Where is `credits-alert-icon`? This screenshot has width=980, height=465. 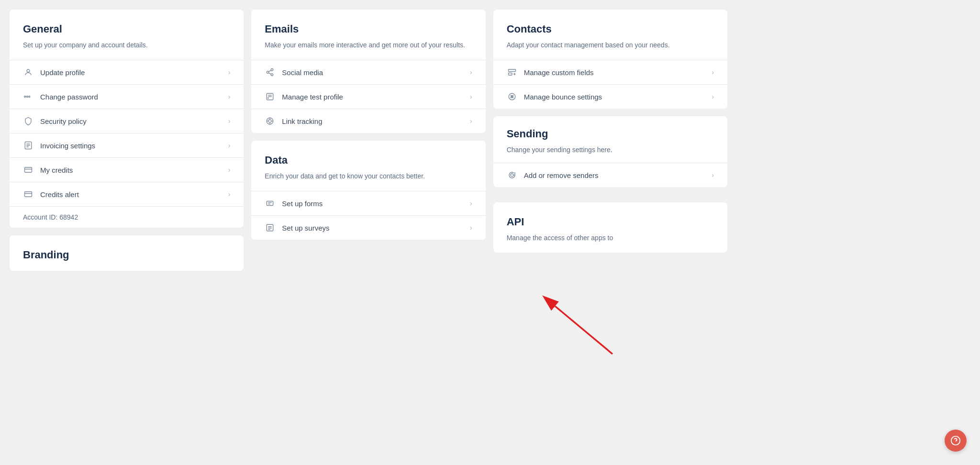
credits-alert-icon is located at coordinates (28, 194).